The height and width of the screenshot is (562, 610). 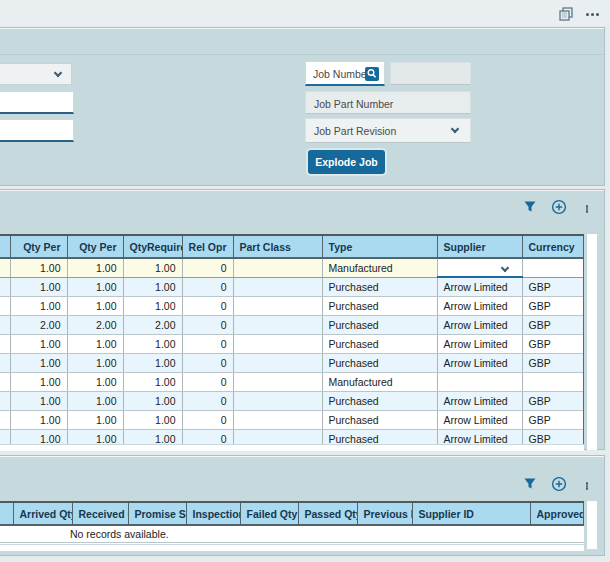 What do you see at coordinates (430, 74) in the screenshot?
I see `job-number-description-field` at bounding box center [430, 74].